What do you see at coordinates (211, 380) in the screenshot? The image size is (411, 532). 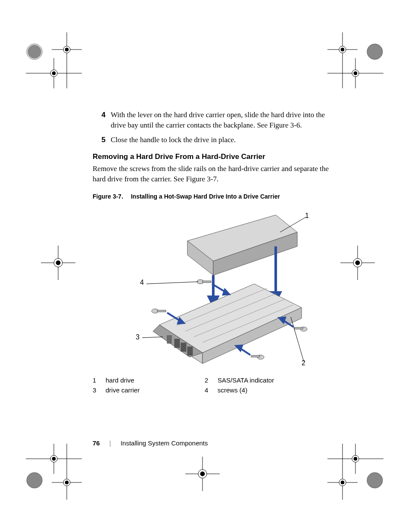 I see `legend-num: 2` at bounding box center [211, 380].